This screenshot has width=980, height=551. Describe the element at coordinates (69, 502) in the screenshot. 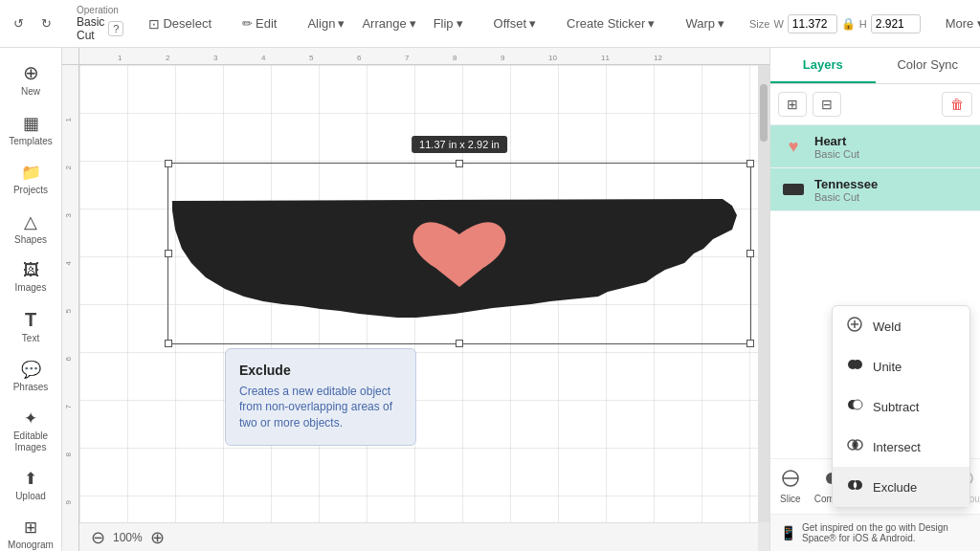

I see `ruler-left-tick-9: 9` at that location.